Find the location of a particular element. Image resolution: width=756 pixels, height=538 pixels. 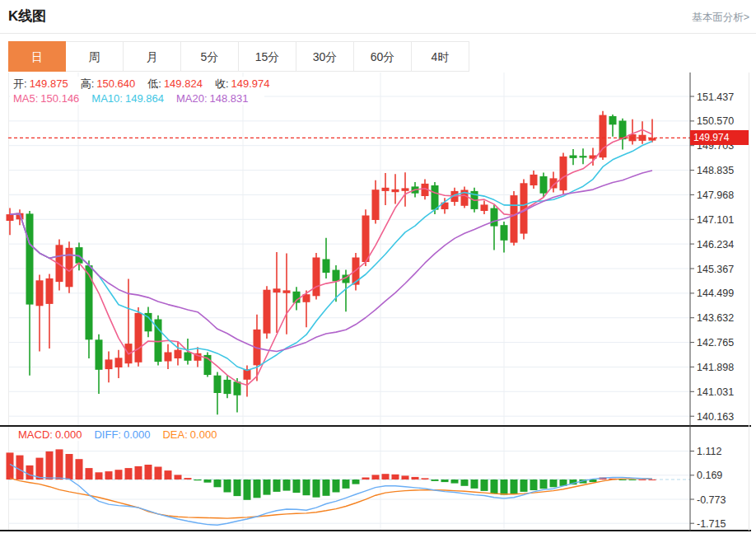

info-field: DIFF:0.000 is located at coordinates (122, 435).